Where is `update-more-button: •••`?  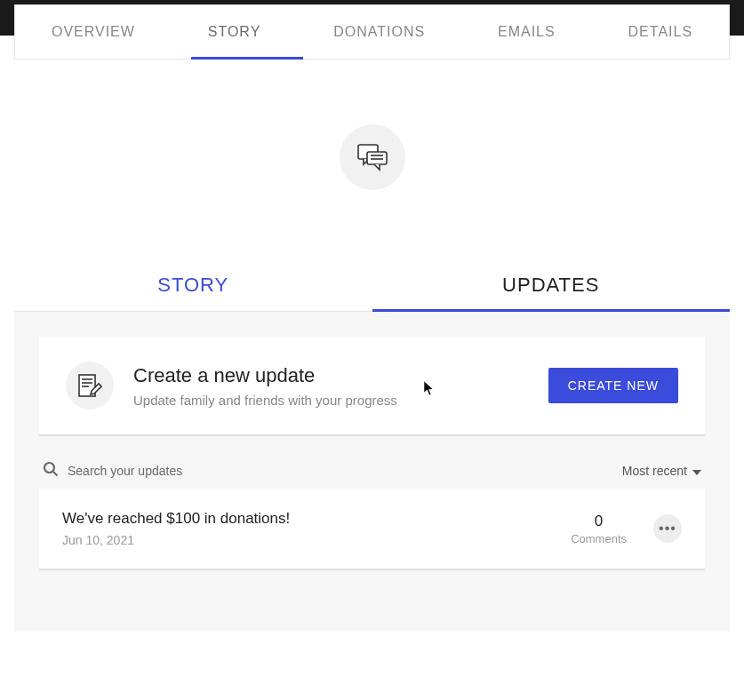 update-more-button: ••• is located at coordinates (668, 529).